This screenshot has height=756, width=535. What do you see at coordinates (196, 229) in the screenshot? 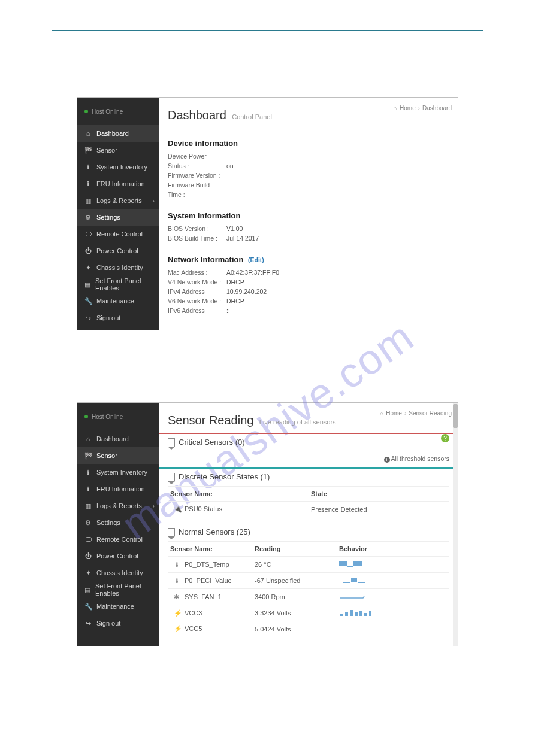
I see `system-info-label: BIOS Version :` at bounding box center [196, 229].